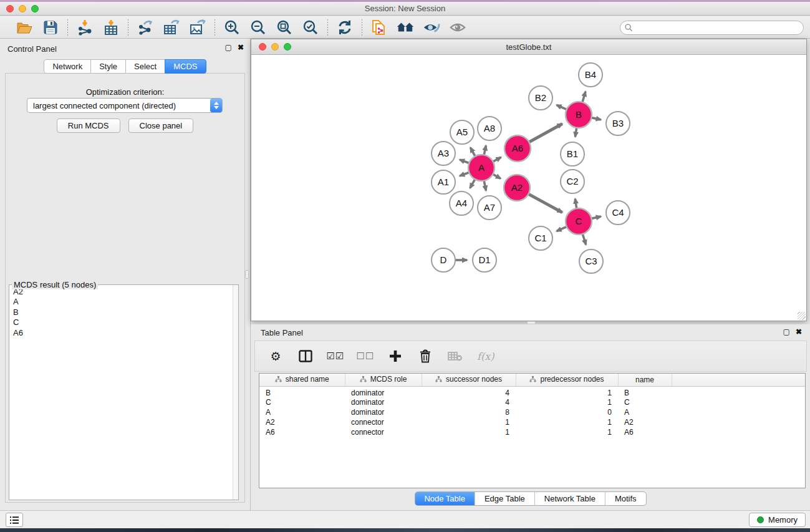 This screenshot has width=810, height=532. What do you see at coordinates (799, 332) in the screenshot?
I see `close-table-panel-icon: ✖` at bounding box center [799, 332].